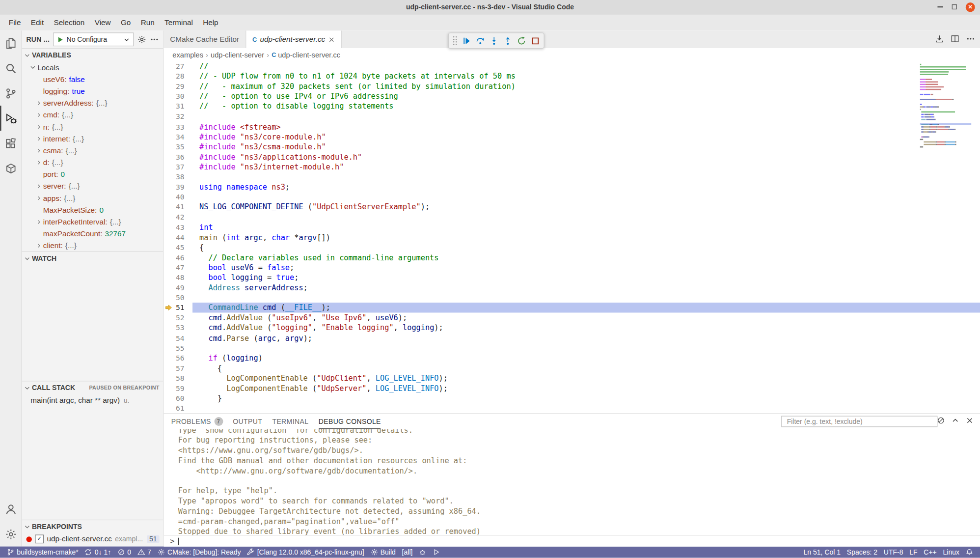 The height and width of the screenshot is (558, 980). I want to click on toolbar-drag-handle, so click(455, 41).